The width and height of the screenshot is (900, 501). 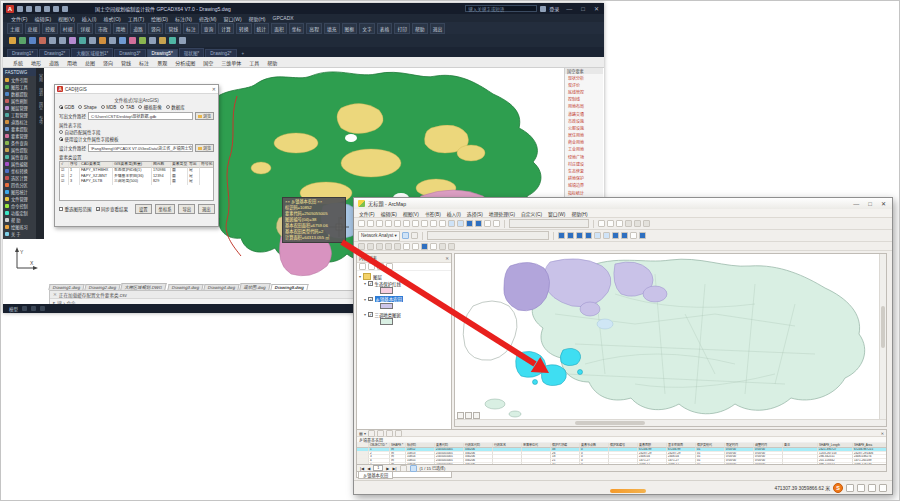 What do you see at coordinates (861, 488) in the screenshot?
I see `handwriting-icon` at bounding box center [861, 488].